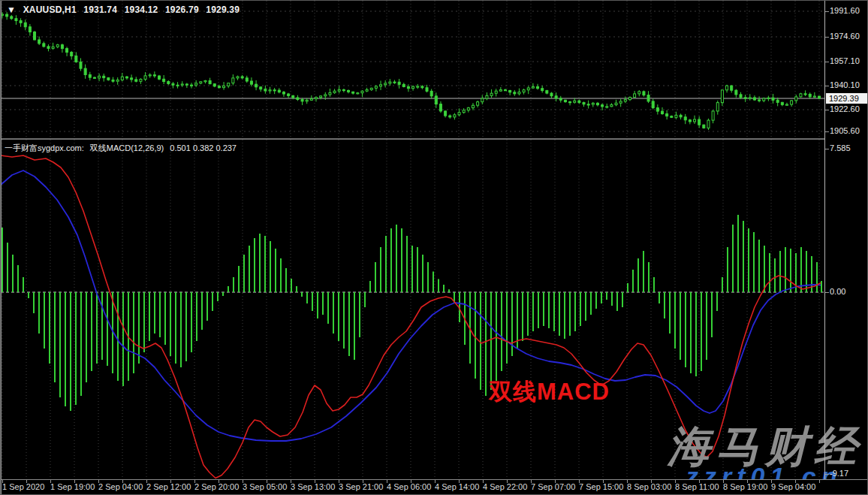 The image size is (868, 495). What do you see at coordinates (264, 487) in the screenshot?
I see `time-tick-label: 3 Sep 05:00` at bounding box center [264, 487].